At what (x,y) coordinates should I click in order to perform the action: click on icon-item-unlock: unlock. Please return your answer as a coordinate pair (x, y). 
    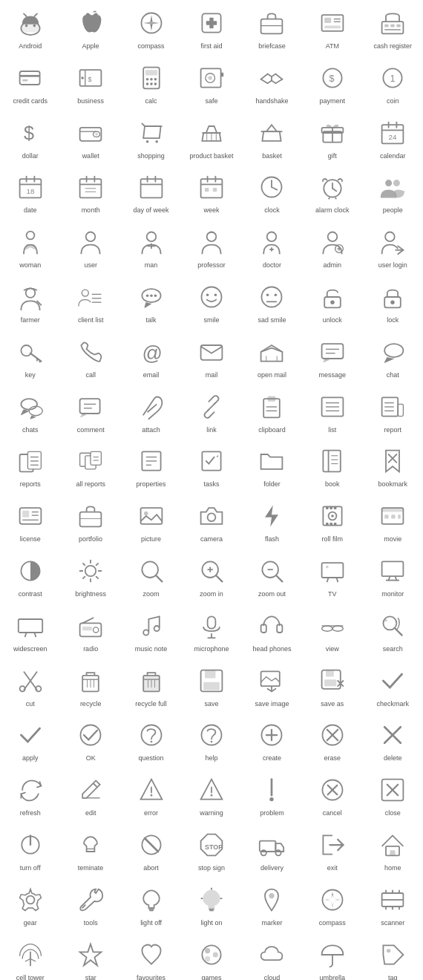
    Looking at the image, I should click on (332, 301).